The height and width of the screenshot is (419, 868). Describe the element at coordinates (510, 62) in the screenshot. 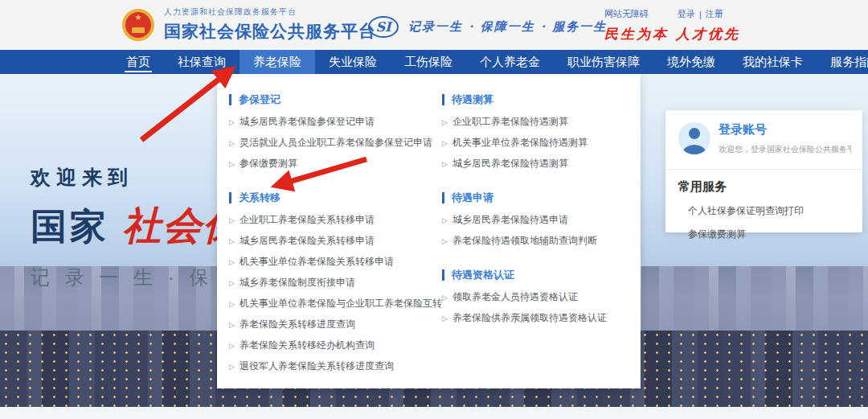

I see `nav-item-personal-pension: 个人养老金` at that location.